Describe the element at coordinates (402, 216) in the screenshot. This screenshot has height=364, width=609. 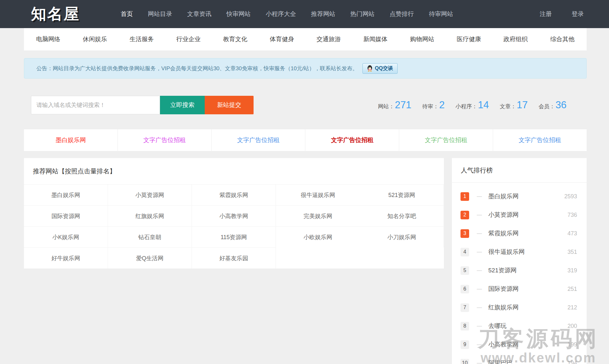
I see `recommended-site-link: 知名分享吧` at that location.